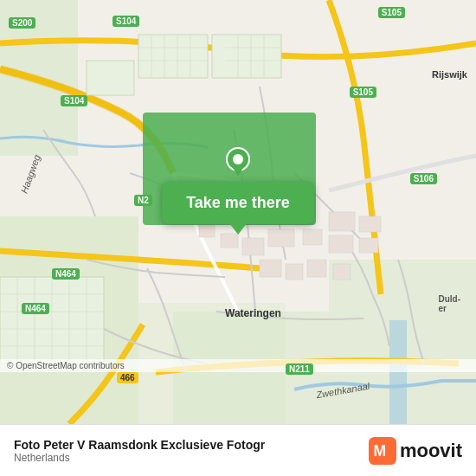 This screenshot has width=476, height=476. Describe the element at coordinates (186, 451) in the screenshot. I see `location-info: Foto Peter V Raamsdonk Exclusieve Fotogr…` at that location.